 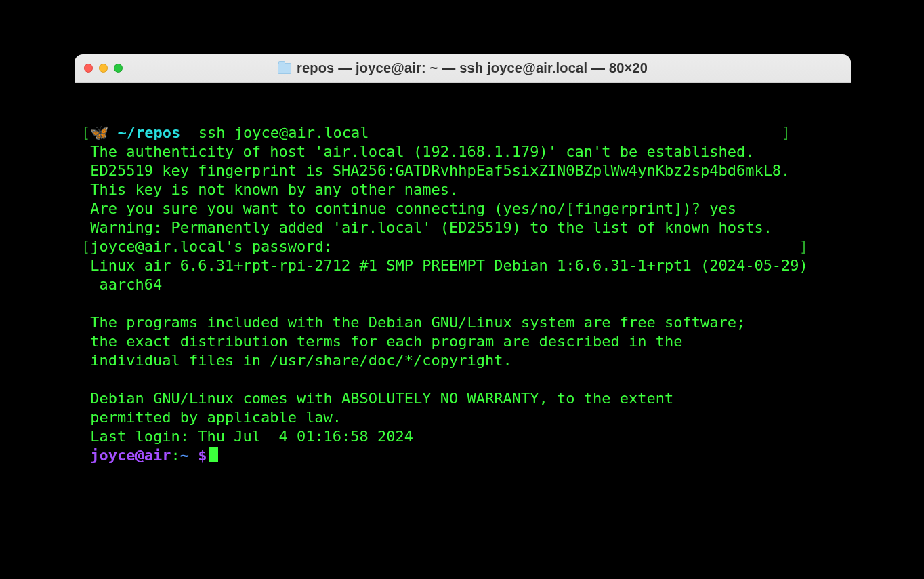 What do you see at coordinates (211, 418) in the screenshot?
I see `term-line: permitted by applicable law.` at bounding box center [211, 418].